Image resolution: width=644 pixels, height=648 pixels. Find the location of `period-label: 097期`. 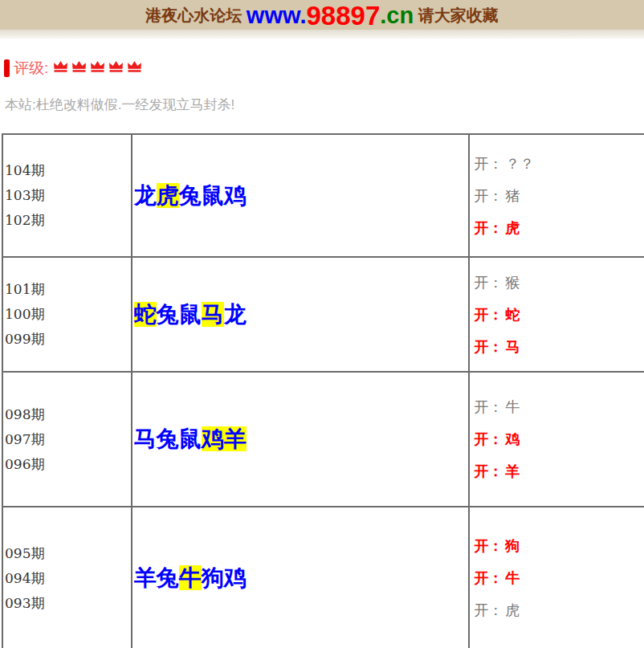

period-label: 097期 is located at coordinates (67, 440).